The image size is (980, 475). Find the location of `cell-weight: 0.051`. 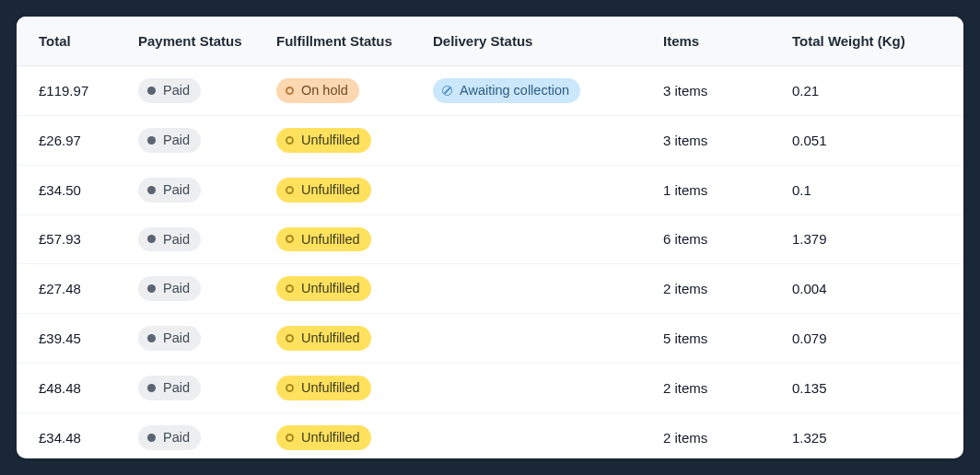

cell-weight: 0.051 is located at coordinates (872, 140).